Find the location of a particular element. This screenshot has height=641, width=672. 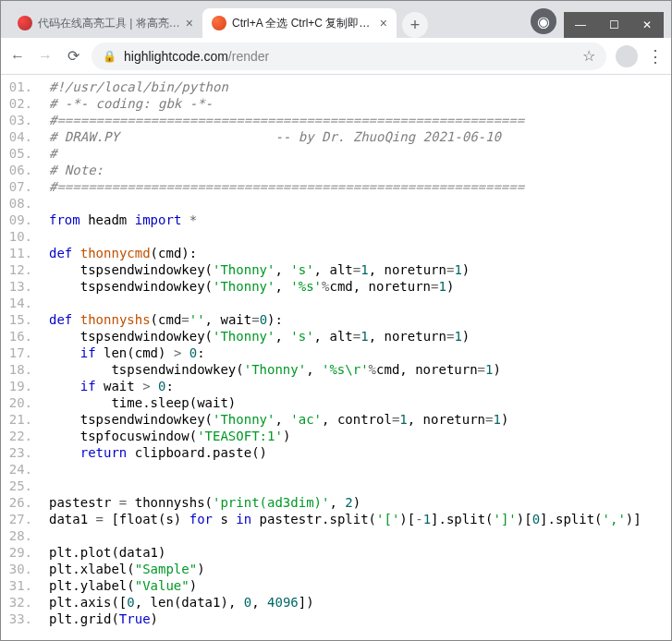

reload-button: ⟳ is located at coordinates (73, 55).